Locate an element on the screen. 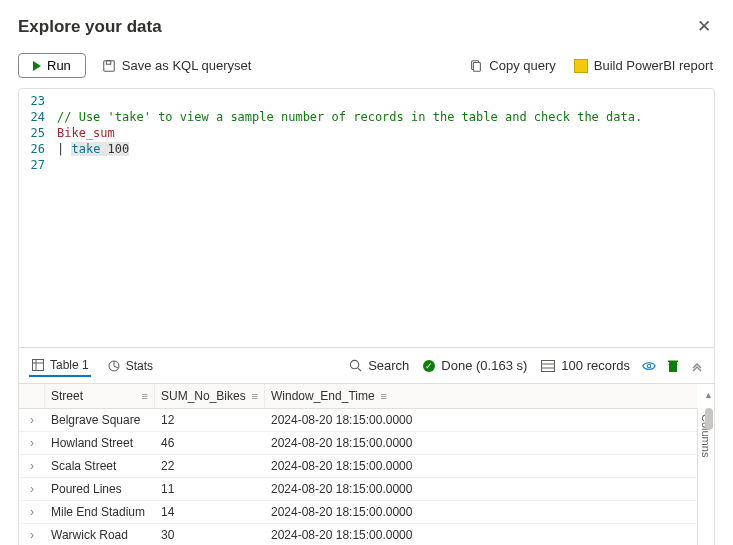 The height and width of the screenshot is (545, 733). cell-sum: 14 is located at coordinates (210, 512).